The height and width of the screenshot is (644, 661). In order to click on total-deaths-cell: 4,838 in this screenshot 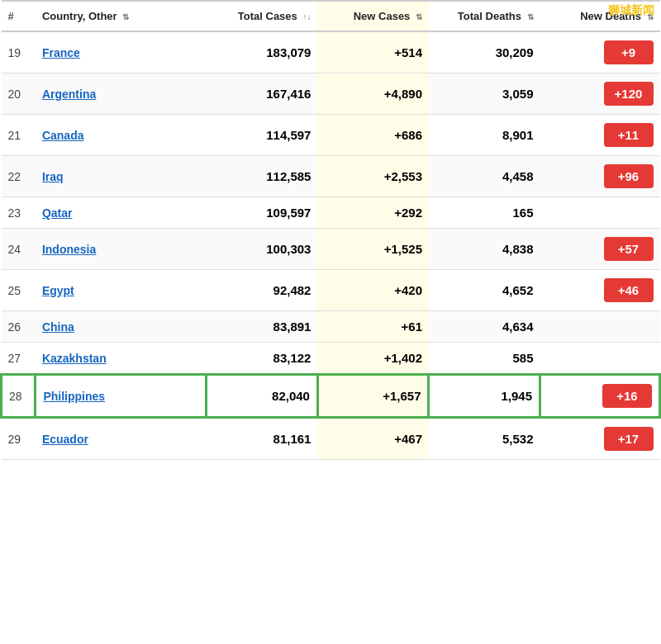, I will do `click(484, 249)`.